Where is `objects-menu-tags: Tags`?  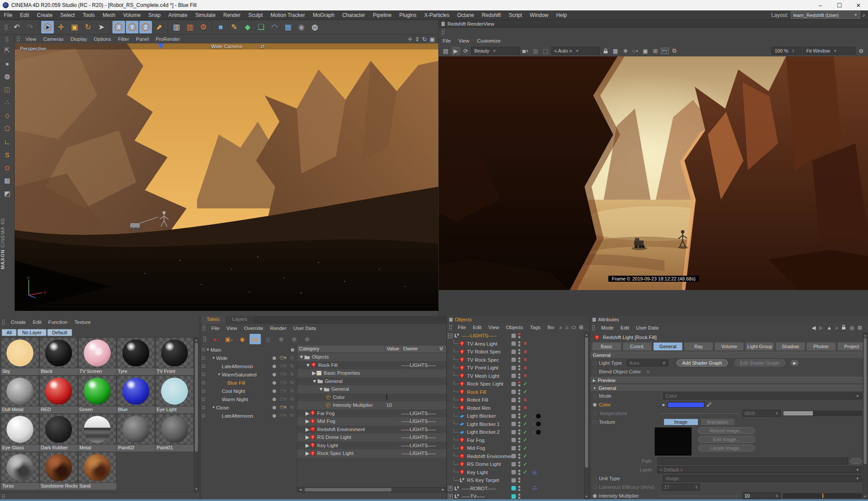 objects-menu-tags: Tags is located at coordinates (535, 327).